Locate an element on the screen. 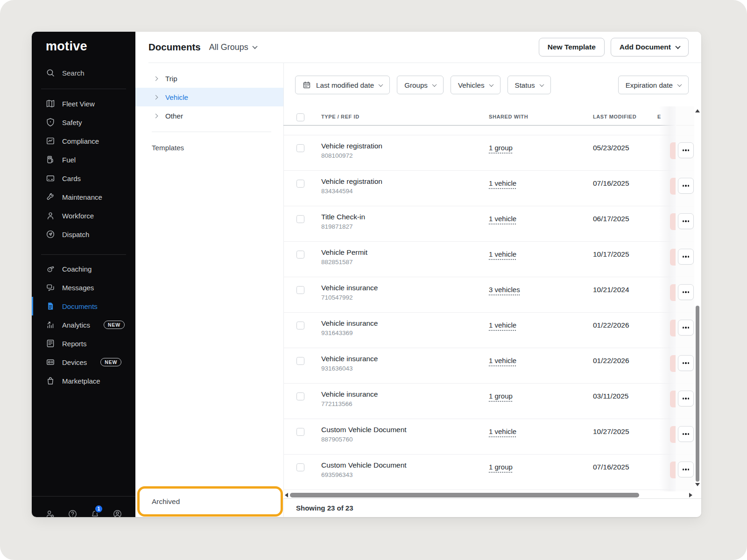  doc-type-other: Other is located at coordinates (209, 116).